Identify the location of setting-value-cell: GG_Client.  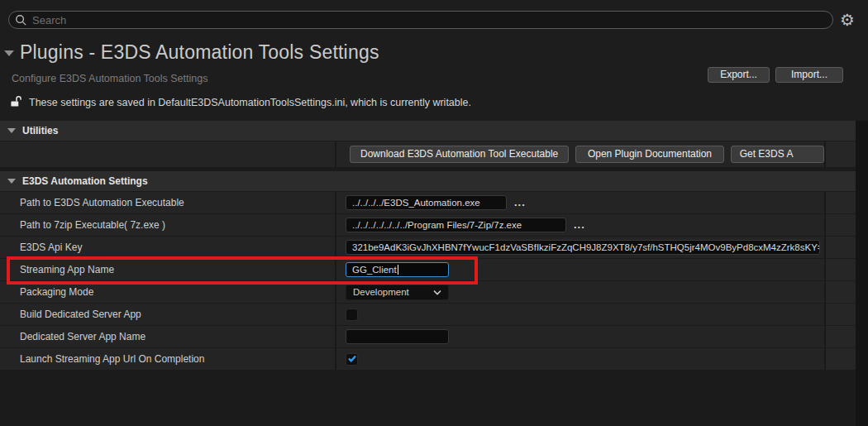
(580, 270).